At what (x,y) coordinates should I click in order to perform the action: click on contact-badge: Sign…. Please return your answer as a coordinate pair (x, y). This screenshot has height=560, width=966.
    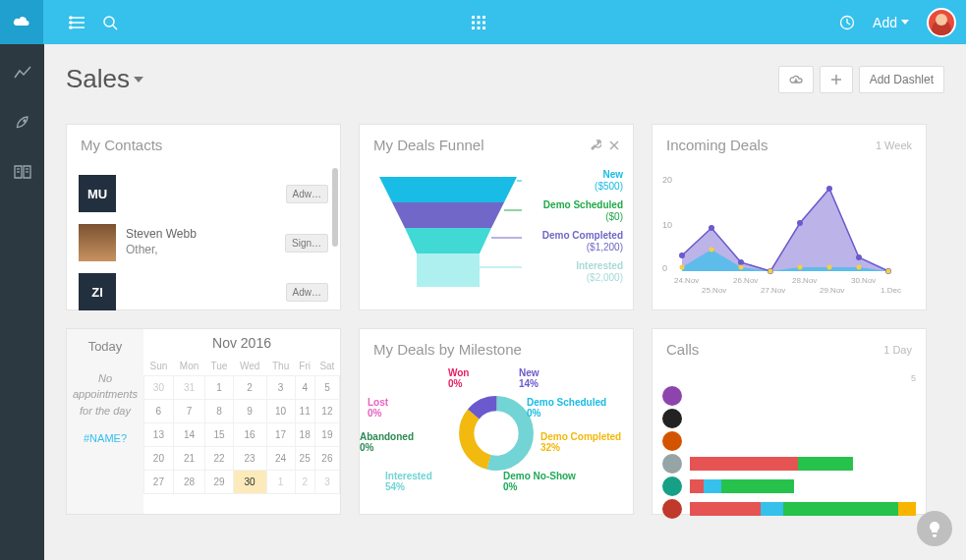
    Looking at the image, I should click on (307, 244).